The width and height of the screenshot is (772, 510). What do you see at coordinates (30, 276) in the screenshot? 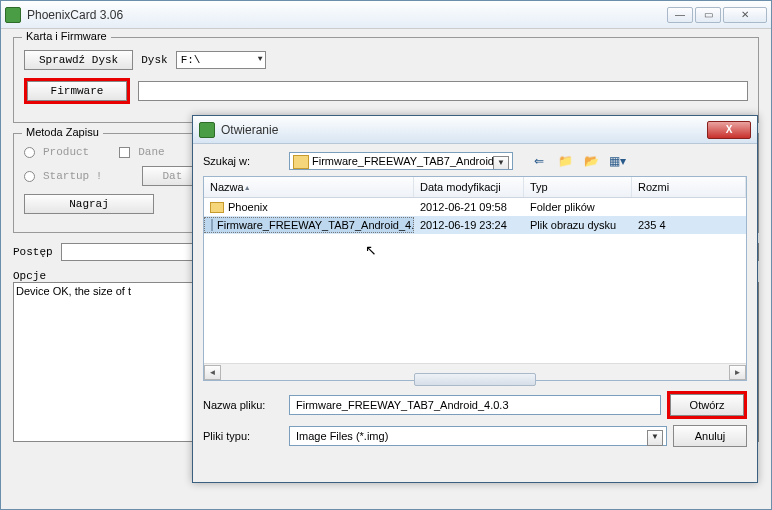
I see `options-label: Opcje` at bounding box center [30, 276].